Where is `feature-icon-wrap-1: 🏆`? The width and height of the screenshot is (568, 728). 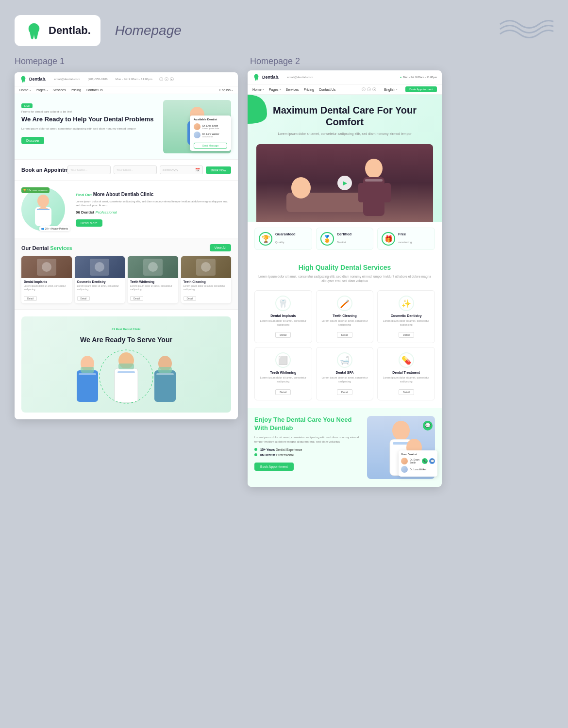 feature-icon-wrap-1: 🏆 is located at coordinates (266, 239).